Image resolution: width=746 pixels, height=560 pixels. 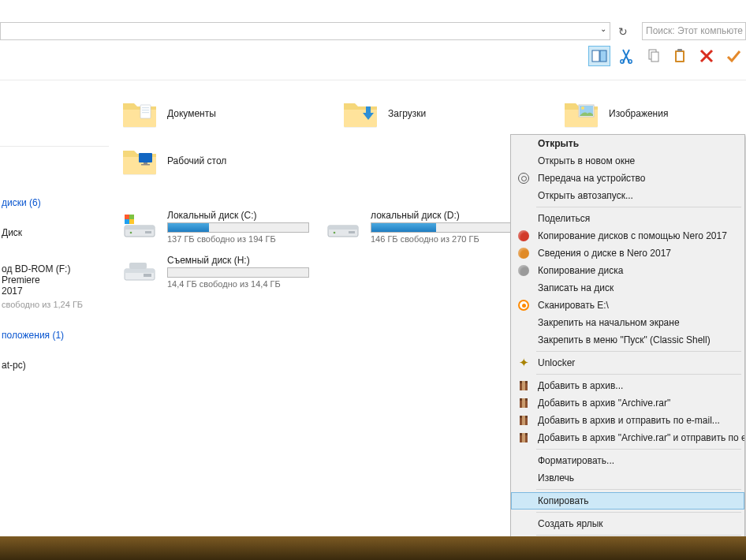 What do you see at coordinates (197, 161) in the screenshot?
I see `folder-label: Рабочий стол` at bounding box center [197, 161].